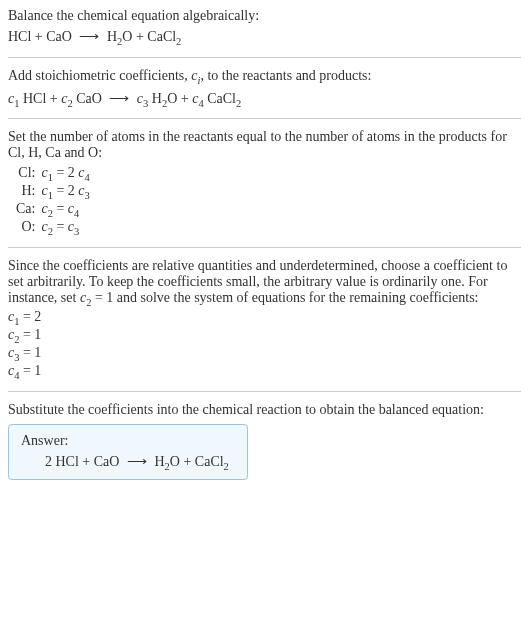  What do you see at coordinates (264, 318) in the screenshot?
I see `coef-line: c1 = 2` at bounding box center [264, 318].